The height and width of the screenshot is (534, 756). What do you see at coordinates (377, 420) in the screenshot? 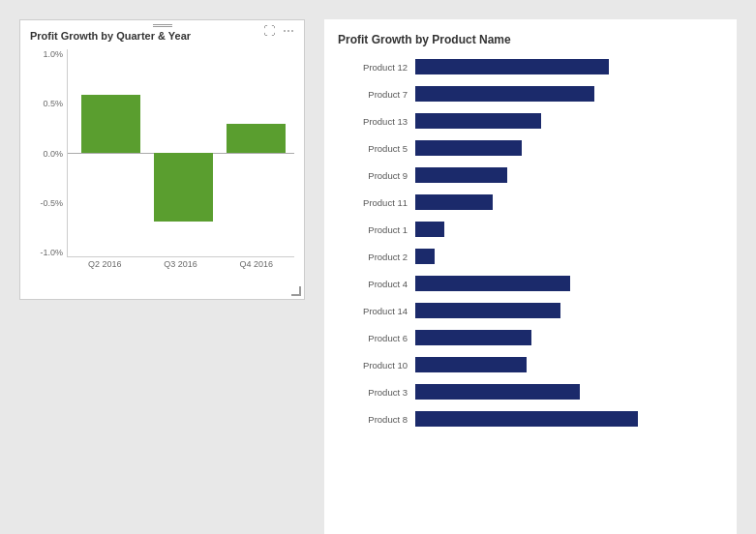
I see `product-label: Product 8` at bounding box center [377, 420].